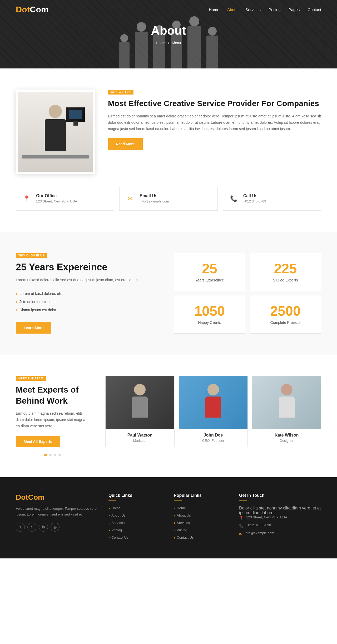 The height and width of the screenshot is (644, 337). Describe the element at coordinates (286, 438) in the screenshot. I see `kate-info: Kate Wilson Designer` at that location.